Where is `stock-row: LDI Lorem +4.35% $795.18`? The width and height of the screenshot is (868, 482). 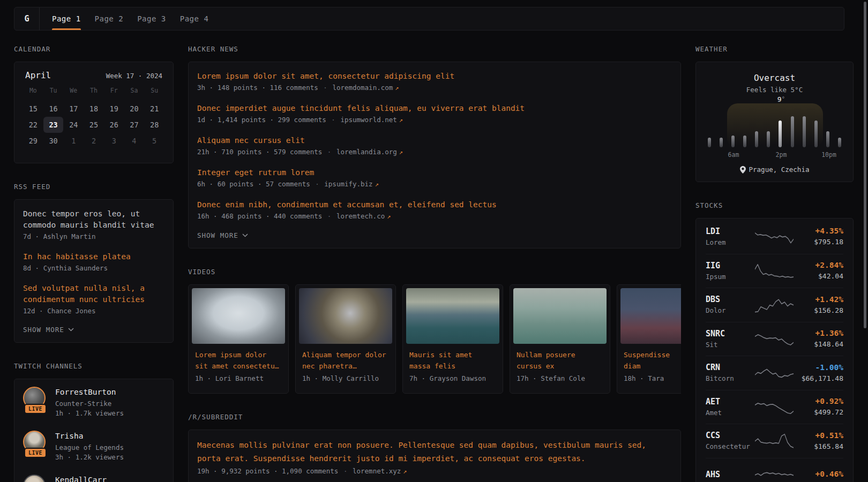 stock-row: LDI Lorem +4.35% $795.18 is located at coordinates (775, 237).